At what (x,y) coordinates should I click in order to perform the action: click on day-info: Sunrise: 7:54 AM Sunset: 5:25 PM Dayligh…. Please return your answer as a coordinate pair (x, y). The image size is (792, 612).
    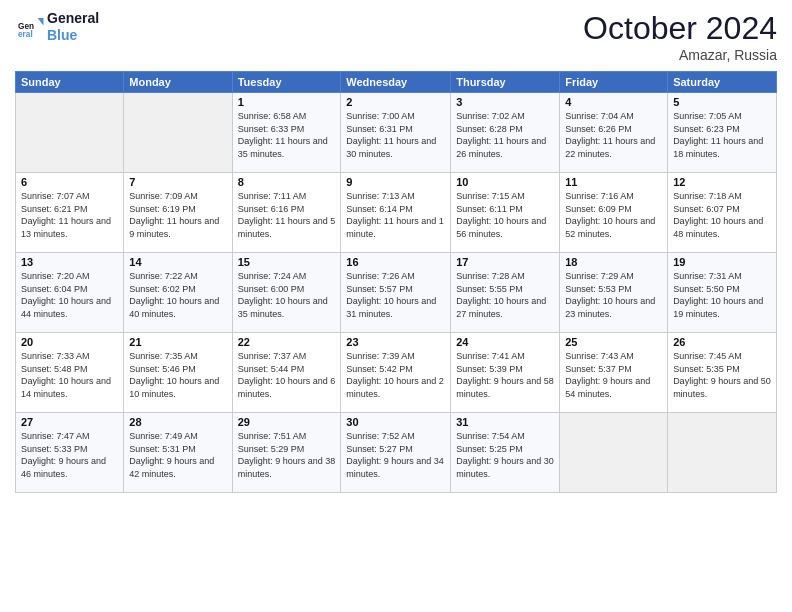
    Looking at the image, I should click on (505, 455).